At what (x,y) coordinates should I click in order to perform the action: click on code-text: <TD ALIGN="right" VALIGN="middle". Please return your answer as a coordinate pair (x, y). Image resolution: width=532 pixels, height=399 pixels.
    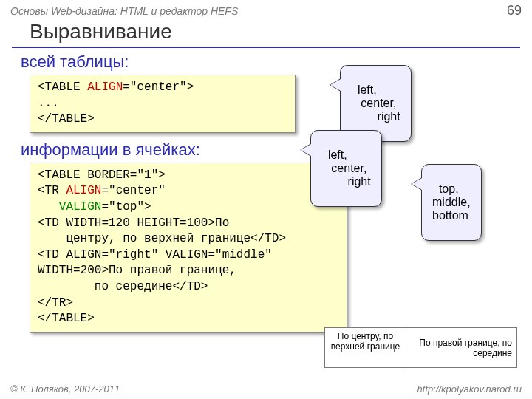
    Looking at the image, I should click on (188, 256).